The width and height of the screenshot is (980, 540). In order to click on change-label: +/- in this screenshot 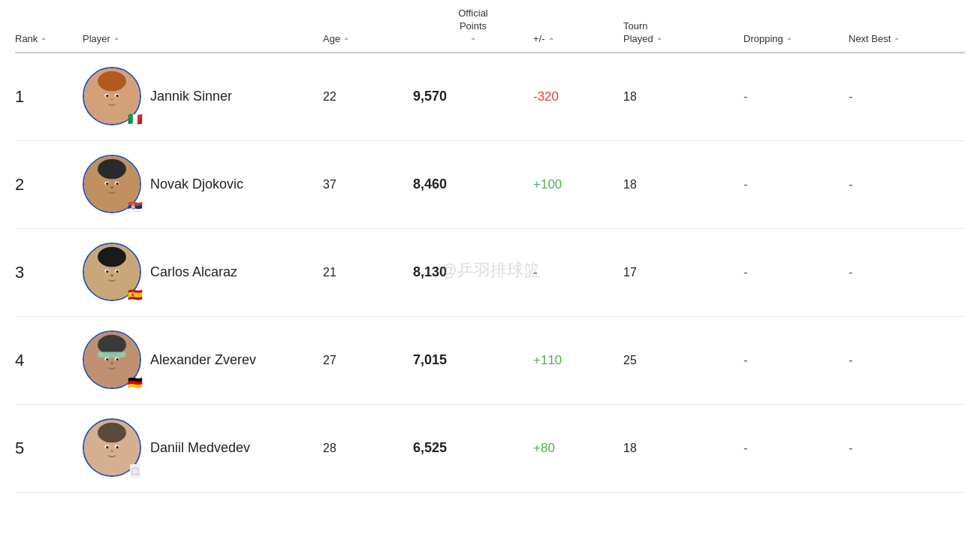, I will do `click(539, 39)`.